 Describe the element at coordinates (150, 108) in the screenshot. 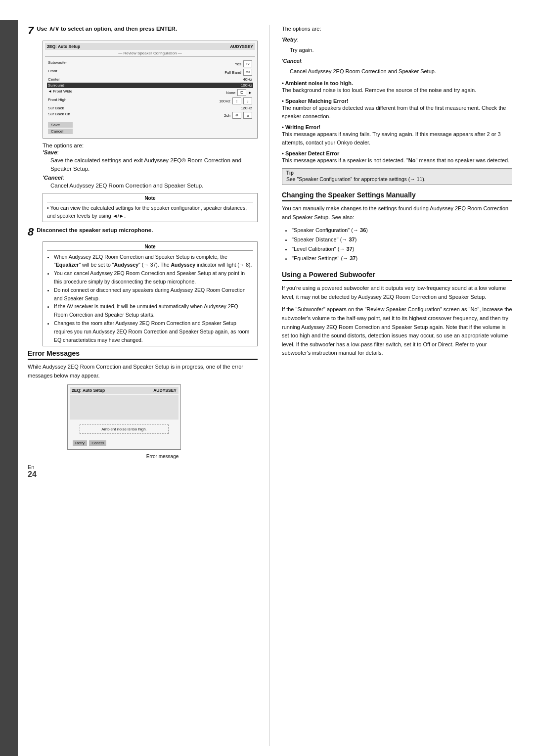

I see `screen-row-surback: Sur Back 120Hz` at that location.